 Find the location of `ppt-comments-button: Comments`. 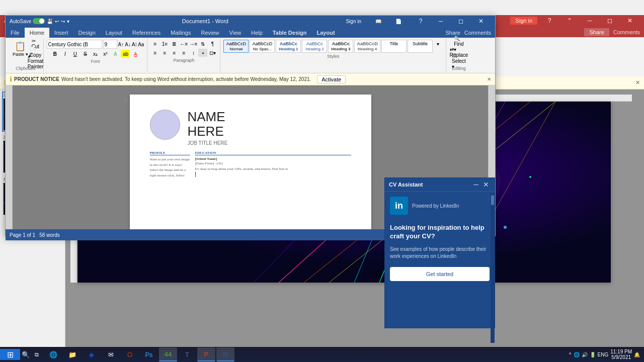

ppt-comments-button: Comments is located at coordinates (627, 32).